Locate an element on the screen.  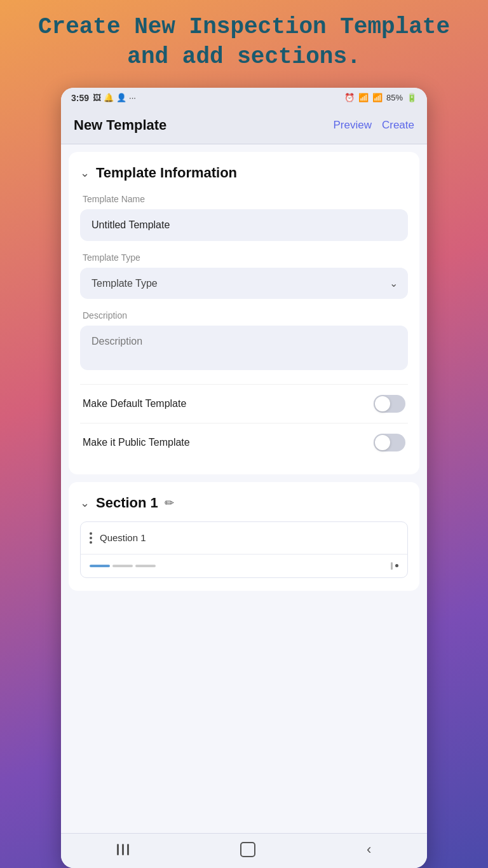
description-group: Description is located at coordinates (244, 341).